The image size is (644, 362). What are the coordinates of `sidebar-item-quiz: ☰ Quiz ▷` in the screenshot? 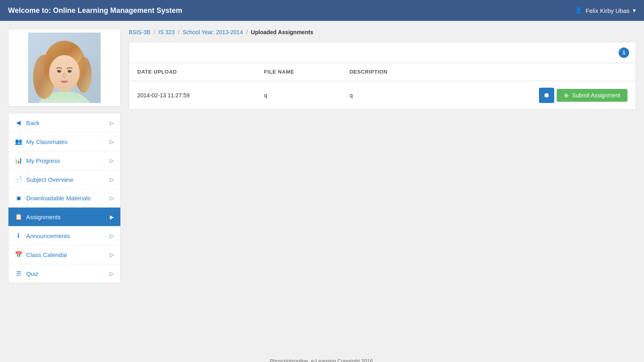 It's located at (64, 274).